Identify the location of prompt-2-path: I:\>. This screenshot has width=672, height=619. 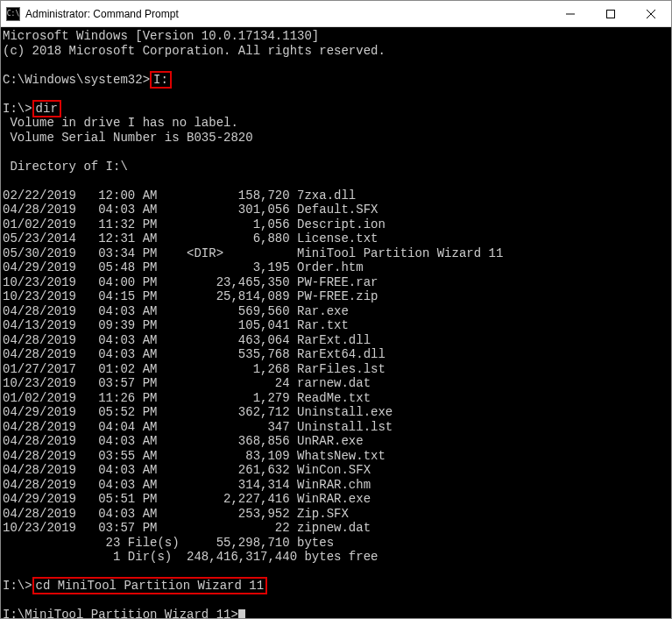
(18, 109).